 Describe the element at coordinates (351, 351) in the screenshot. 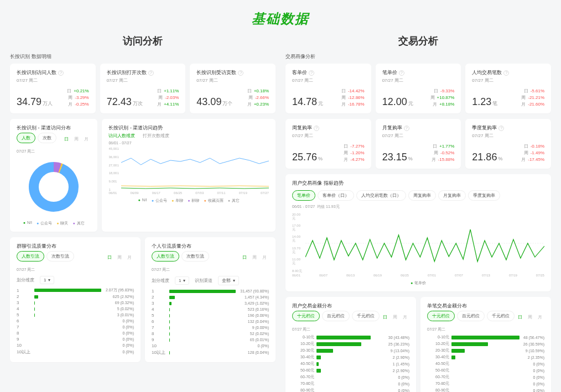

I see `dist-bar-row: 20-30元9 (13.04%)` at that location.